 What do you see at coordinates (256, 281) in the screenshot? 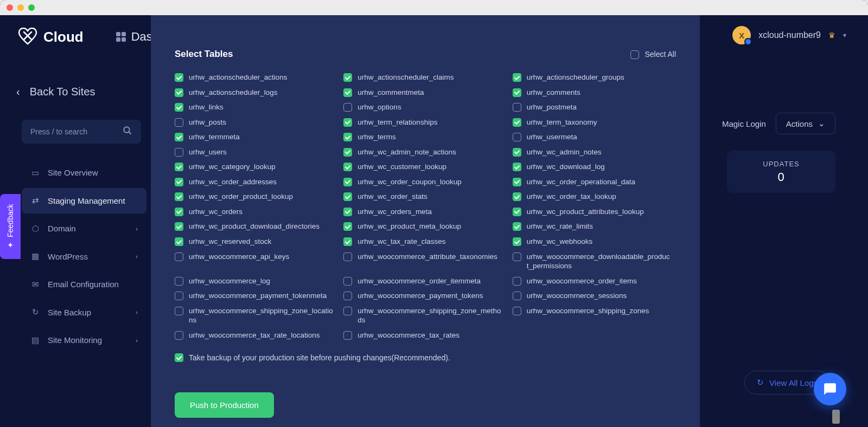
I see `table-checkbox-item: urhw_woocommerce_log` at bounding box center [256, 281].